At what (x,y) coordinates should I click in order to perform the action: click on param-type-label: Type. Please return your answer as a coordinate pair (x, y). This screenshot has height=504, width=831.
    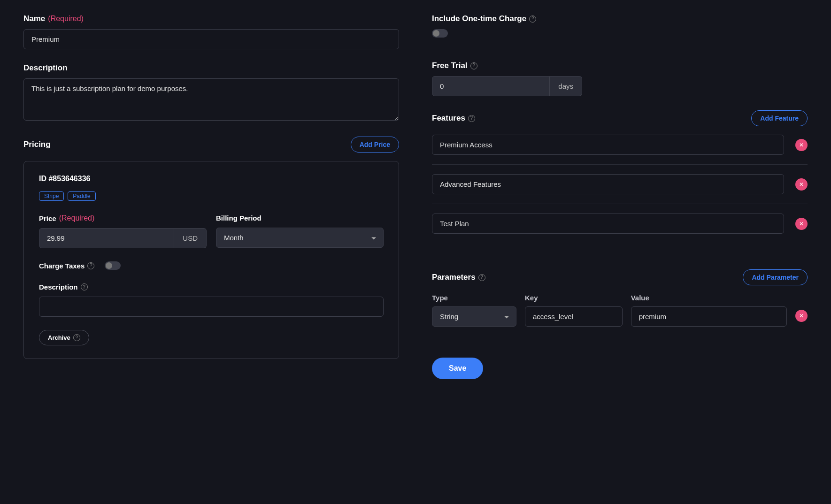
    Looking at the image, I should click on (474, 298).